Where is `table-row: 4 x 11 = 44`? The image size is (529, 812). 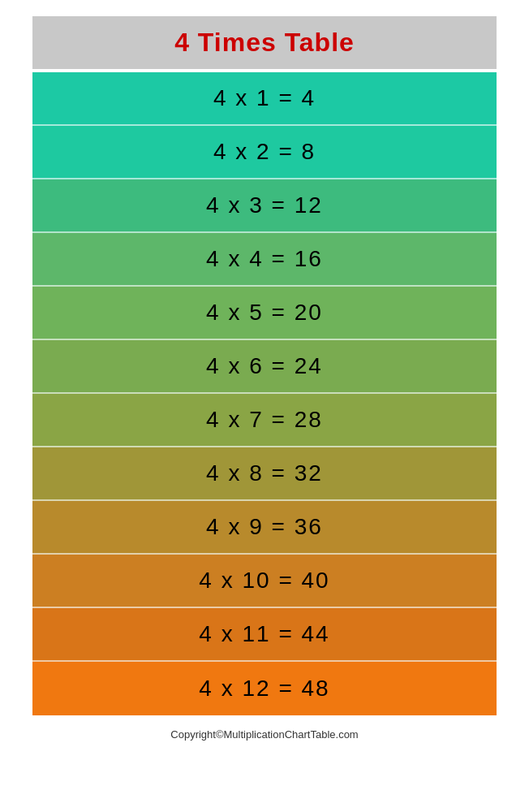
table-row: 4 x 11 = 44 is located at coordinates (264, 635).